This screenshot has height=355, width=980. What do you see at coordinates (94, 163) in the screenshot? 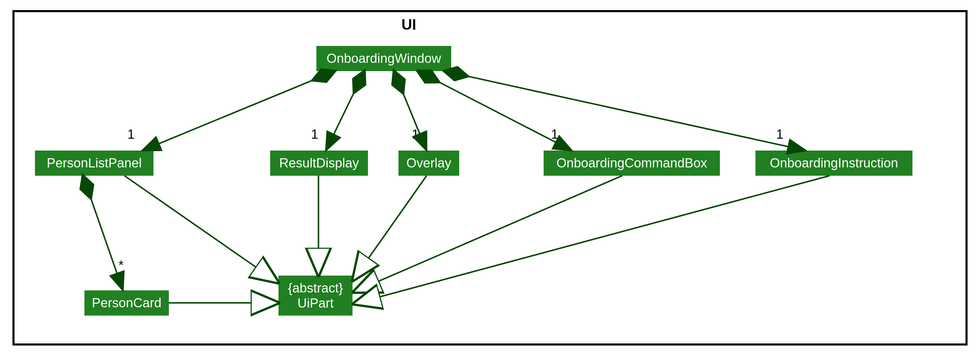
I see `class-person-list-panel: PersonListPanel` at bounding box center [94, 163].